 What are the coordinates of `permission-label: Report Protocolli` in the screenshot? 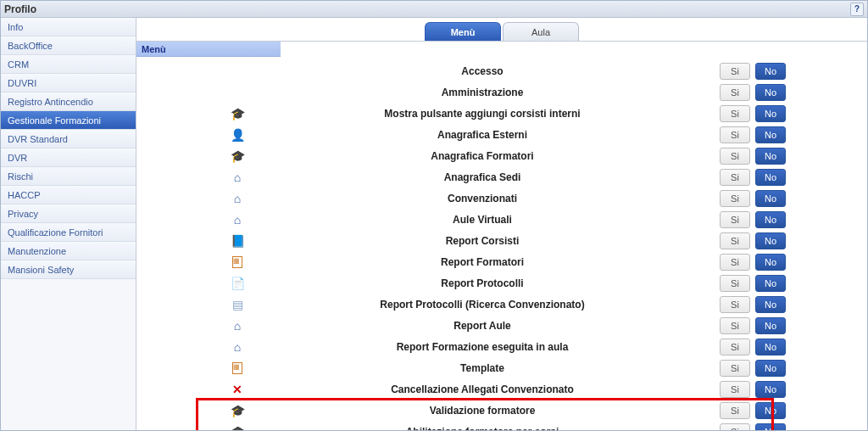 It's located at (482, 283).